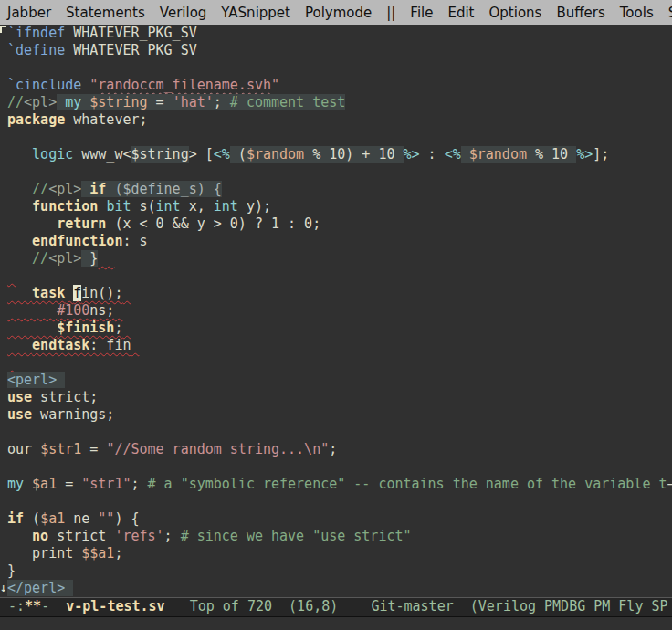 Image resolution: width=672 pixels, height=630 pixels. Describe the element at coordinates (77, 293) in the screenshot. I see `text-cursor: f` at that location.